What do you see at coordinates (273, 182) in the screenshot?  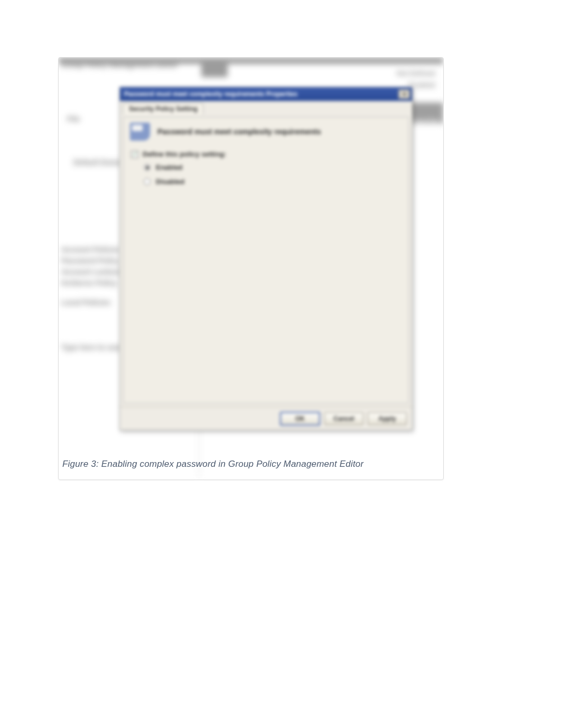 I see `radio-row-disabled: Disabled` at bounding box center [273, 182].